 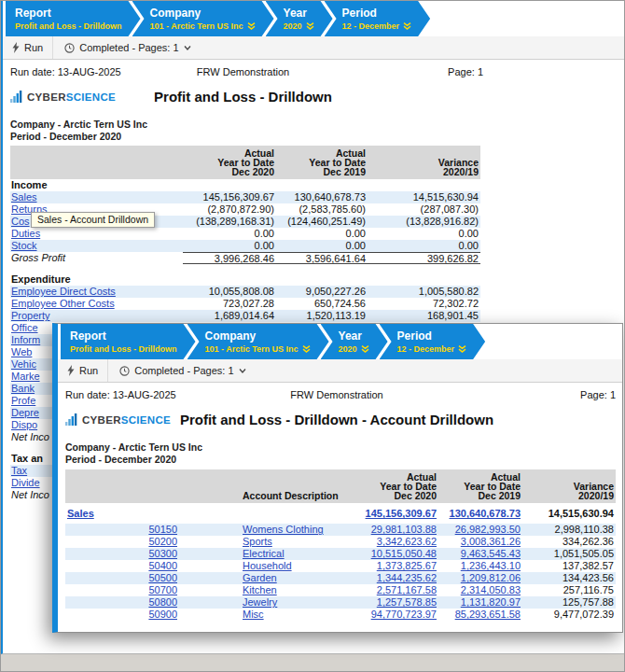 What do you see at coordinates (97, 304) in the screenshot?
I see `row-label: Employee Other Costs` at bounding box center [97, 304].